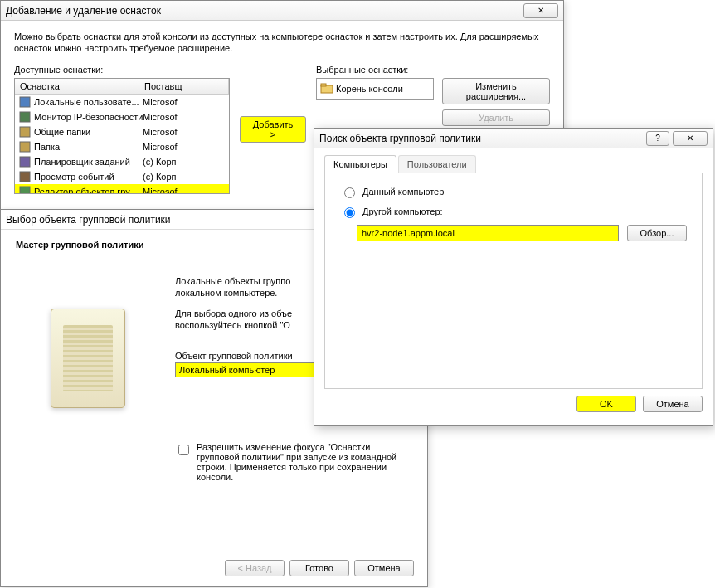  What do you see at coordinates (77, 86) in the screenshot?
I see `col-snapin: Оснастка` at bounding box center [77, 86].